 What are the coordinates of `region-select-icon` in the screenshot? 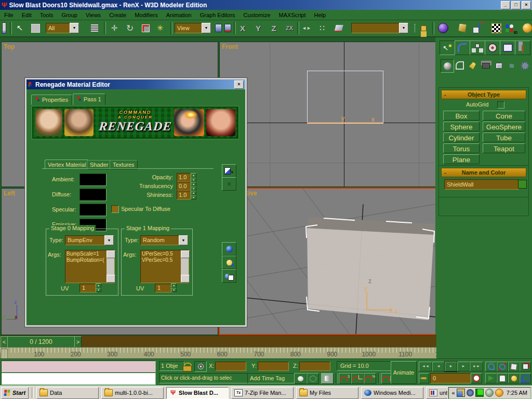 It's located at (35, 28).